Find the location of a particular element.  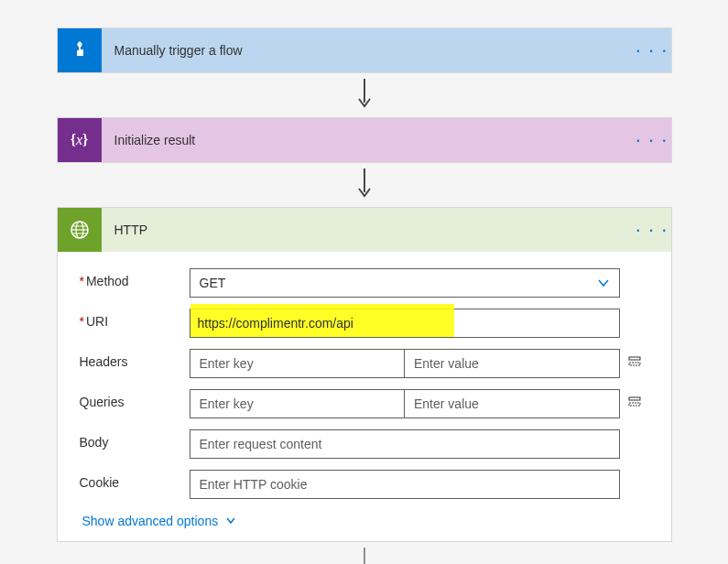

headers-value-input is located at coordinates (513, 363).